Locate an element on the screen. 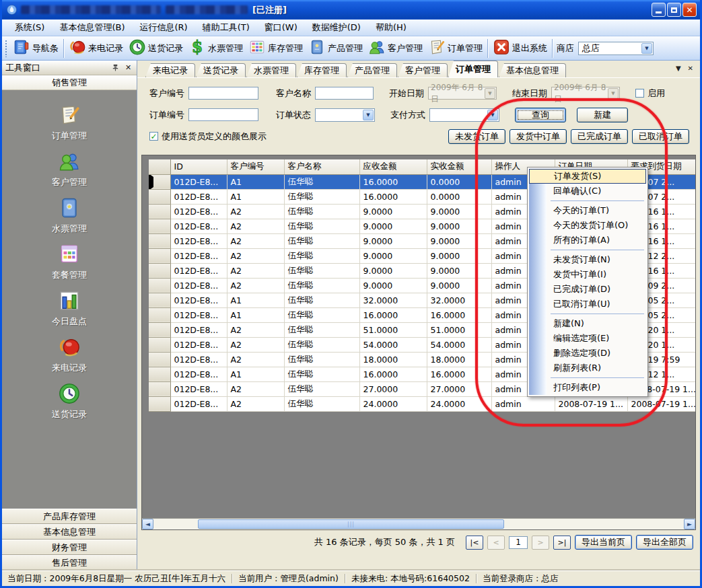 This screenshot has height=588, width=702. sidebar-group-product-inventory: 产品库存管理 is located at coordinates (69, 517).